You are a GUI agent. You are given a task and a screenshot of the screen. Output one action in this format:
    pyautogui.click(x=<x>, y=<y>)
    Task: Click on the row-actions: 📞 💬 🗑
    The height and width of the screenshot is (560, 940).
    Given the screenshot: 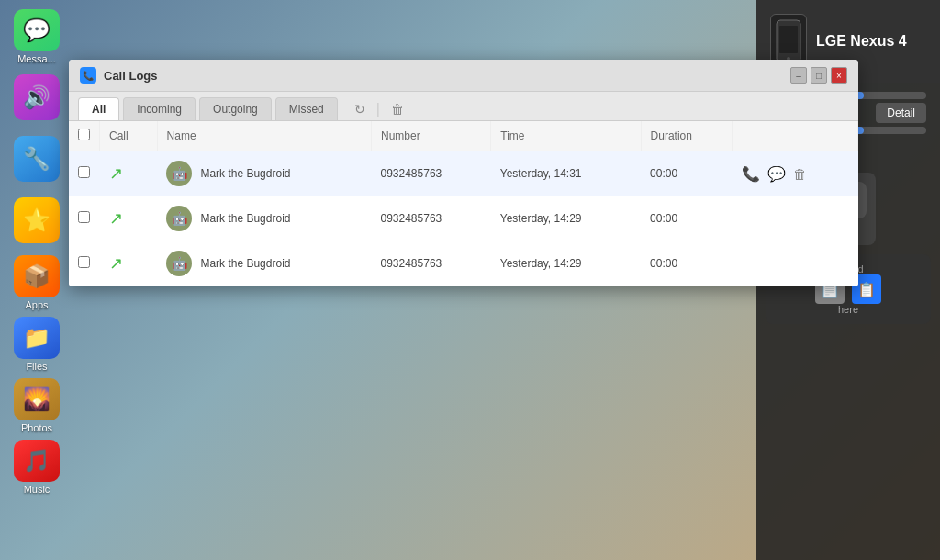 What is the action you would take?
    pyautogui.click(x=795, y=174)
    